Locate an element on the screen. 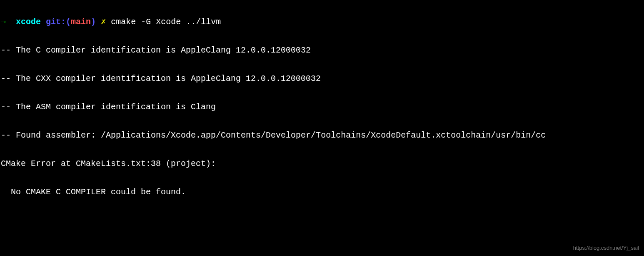 This screenshot has width=644, height=256. command-text: cmake -G Xcode ../llvm is located at coordinates (166, 22).